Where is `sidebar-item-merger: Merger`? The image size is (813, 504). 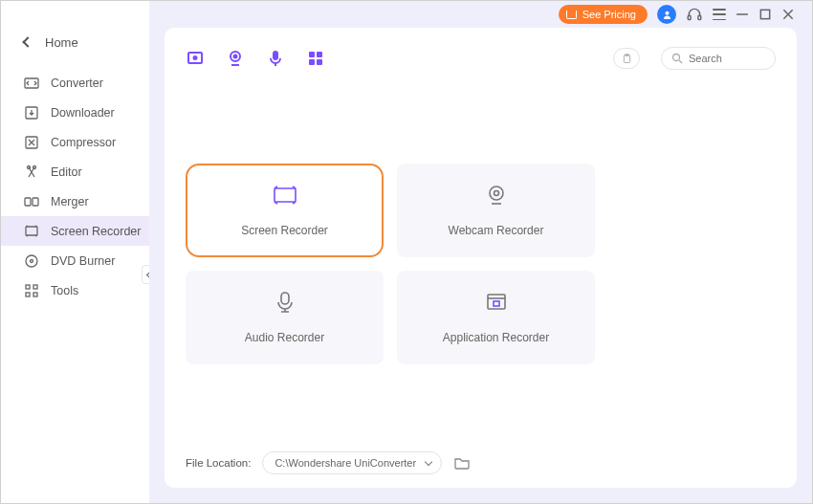
sidebar-item-merger: Merger is located at coordinates (75, 201).